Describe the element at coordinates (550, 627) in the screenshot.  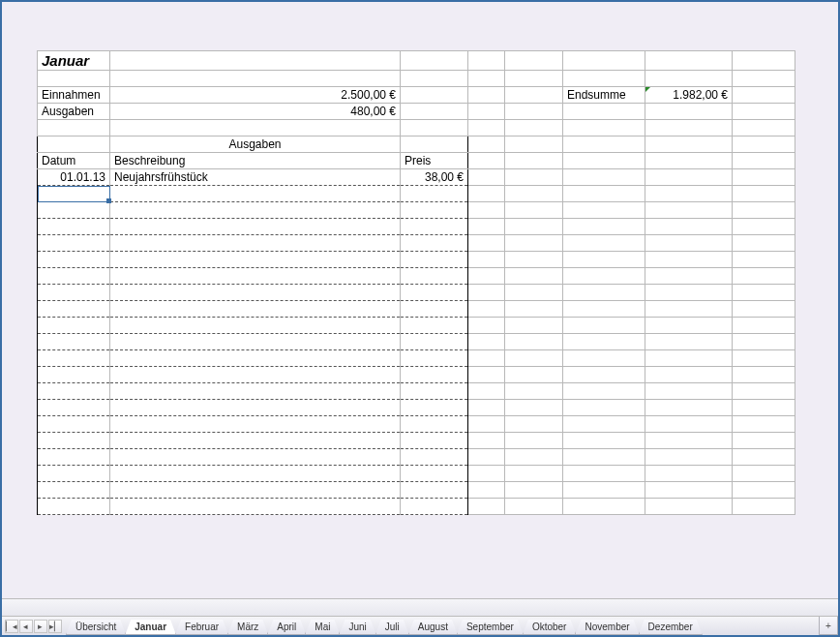
I see `tab-oktober: Oktober` at that location.